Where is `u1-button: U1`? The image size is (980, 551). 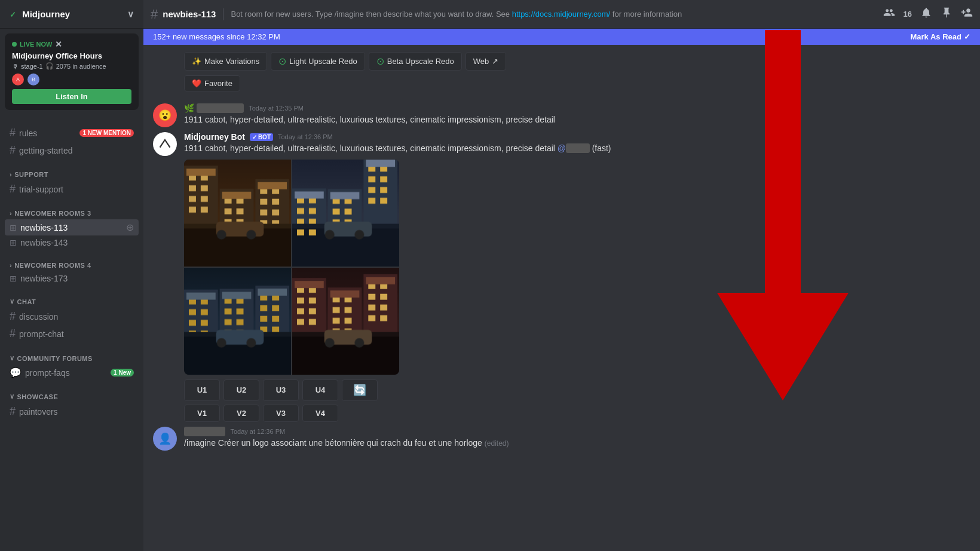 u1-button: U1 is located at coordinates (202, 390).